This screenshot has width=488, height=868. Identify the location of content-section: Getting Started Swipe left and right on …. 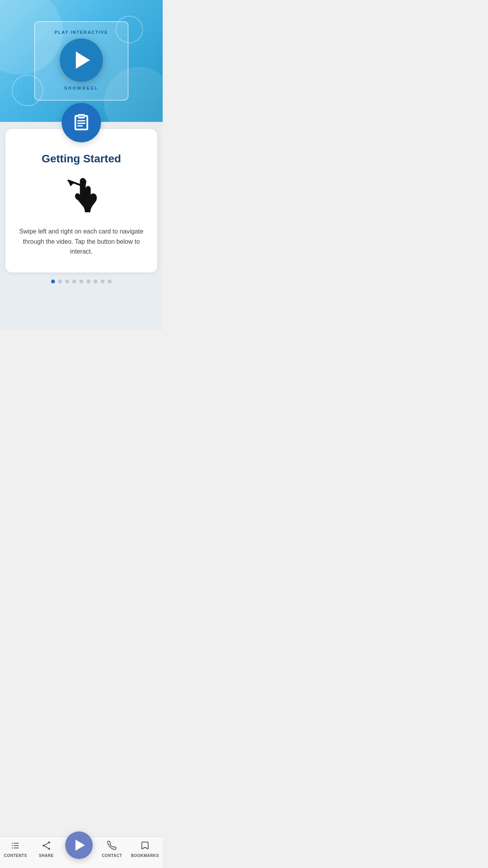
(81, 226).